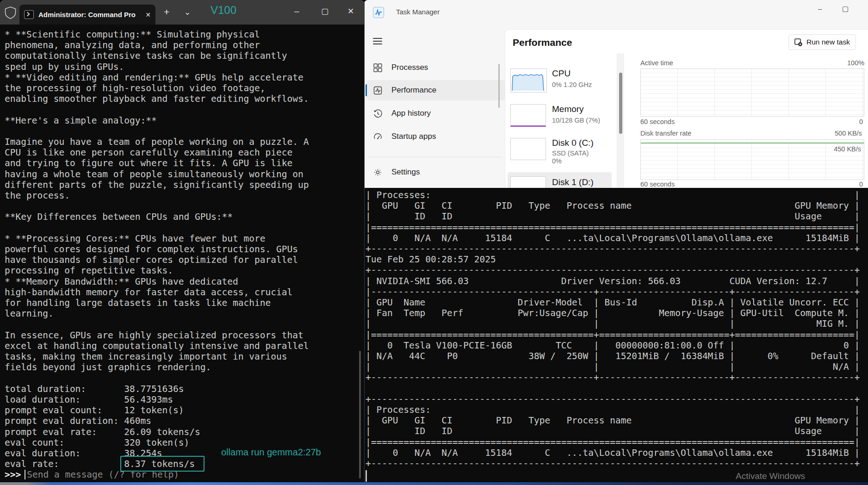  What do you see at coordinates (411, 113) in the screenshot?
I see `sidebar-item-label: App history` at bounding box center [411, 113].